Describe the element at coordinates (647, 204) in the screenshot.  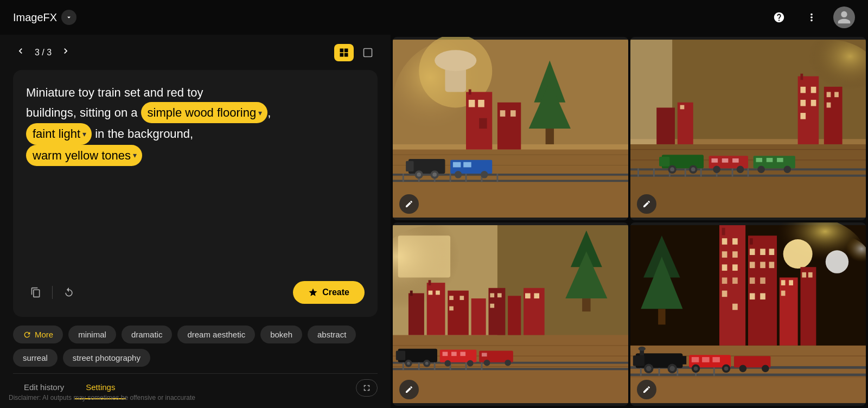
I see `edit-image-2-button` at that location.